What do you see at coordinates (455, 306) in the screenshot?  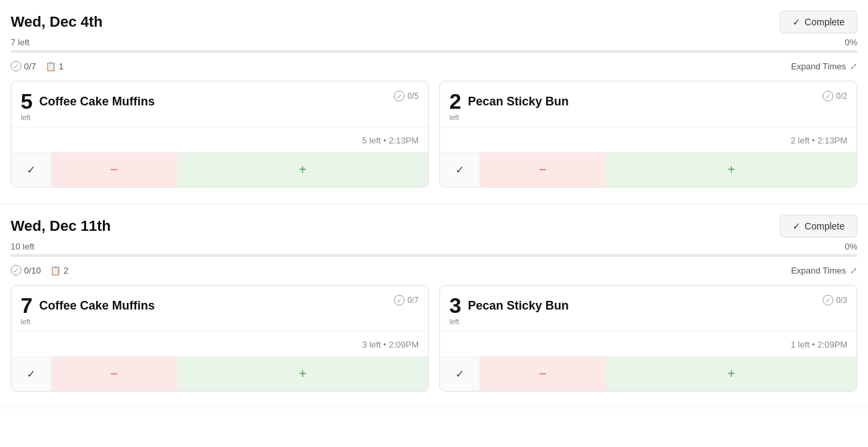 I see `card-number: 3` at bounding box center [455, 306].